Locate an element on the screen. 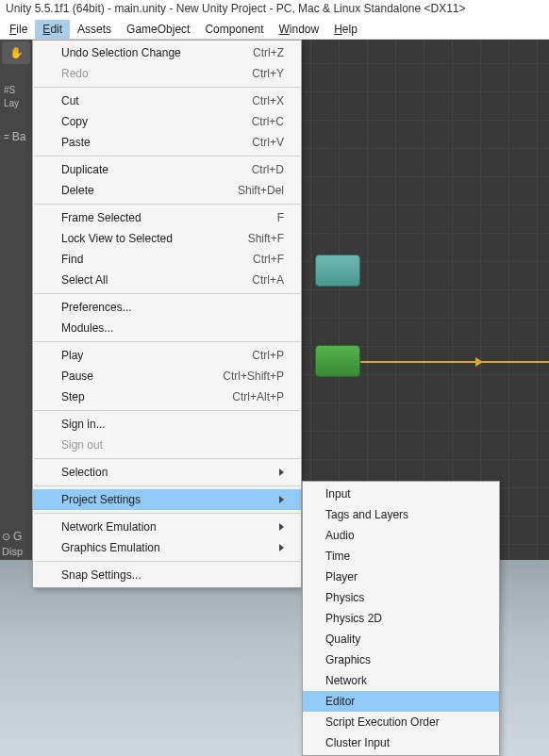  modules-item: Modules... is located at coordinates (167, 328).